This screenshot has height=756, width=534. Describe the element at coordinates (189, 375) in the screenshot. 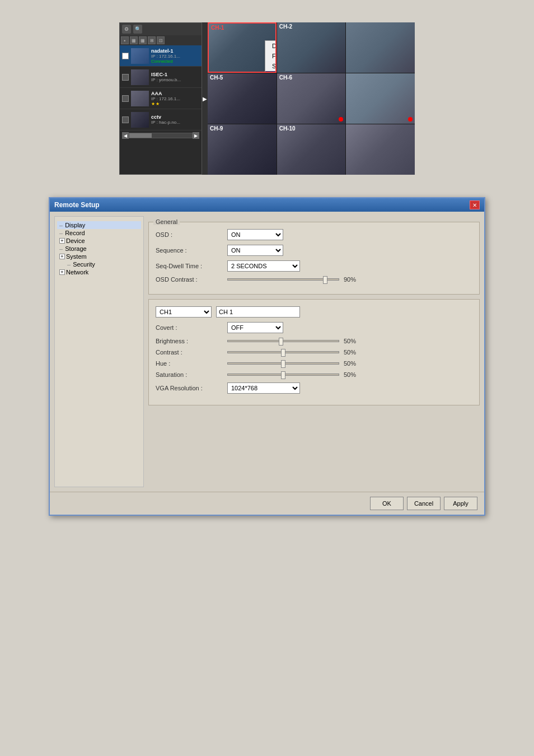

I see `saturation-label: Saturation :` at that location.